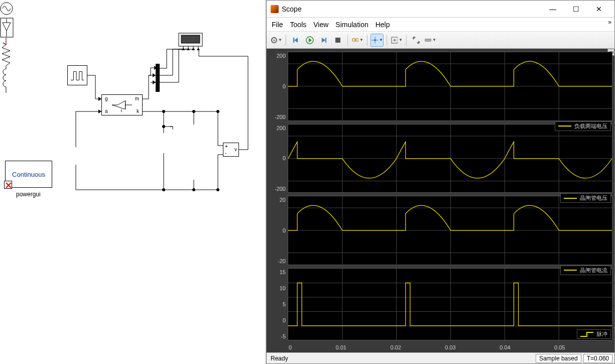 The height and width of the screenshot is (364, 615). What do you see at coordinates (7, 28) in the screenshot?
I see `diode-block` at bounding box center [7, 28].